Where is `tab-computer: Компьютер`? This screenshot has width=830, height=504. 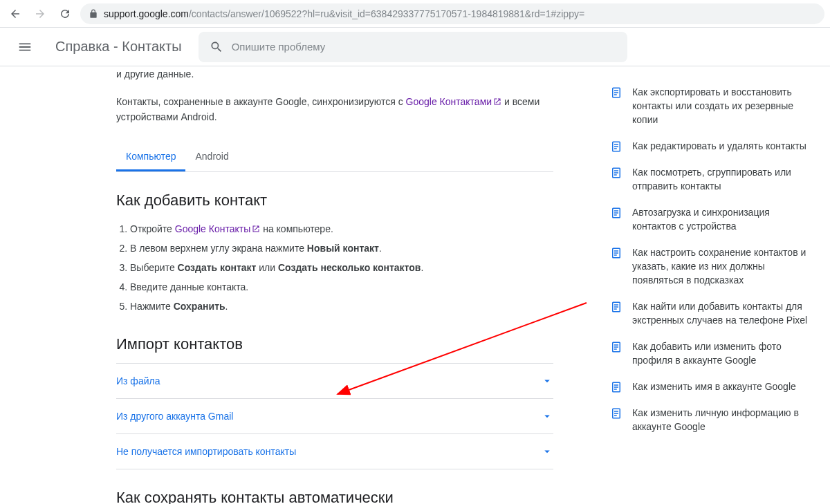 tab-computer: Компьютер is located at coordinates (151, 156).